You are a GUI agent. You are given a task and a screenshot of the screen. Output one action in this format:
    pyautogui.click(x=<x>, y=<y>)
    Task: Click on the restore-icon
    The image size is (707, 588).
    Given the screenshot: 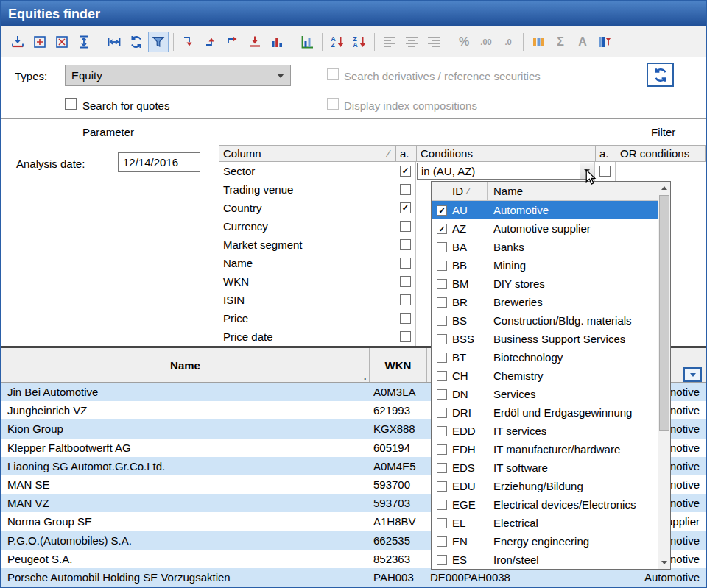 What is the action you would take?
    pyautogui.click(x=62, y=42)
    